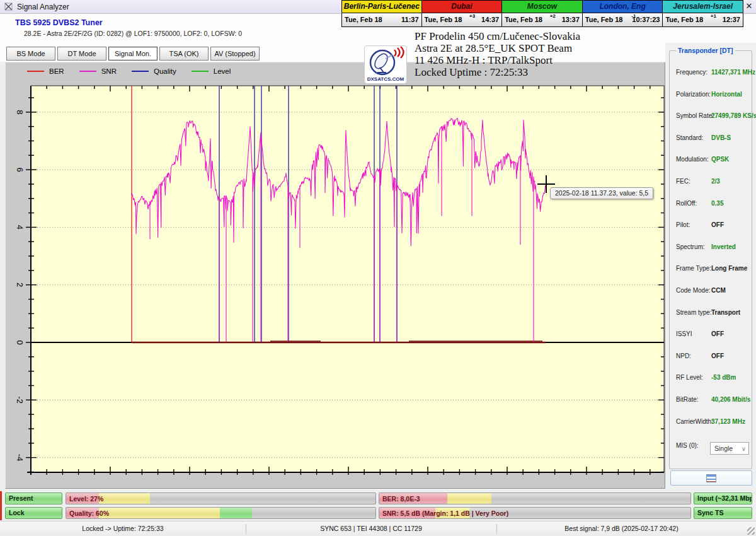  I want to click on caption-line-3: 11 426 MHz-H : TRP/TalkSport, so click(498, 61).